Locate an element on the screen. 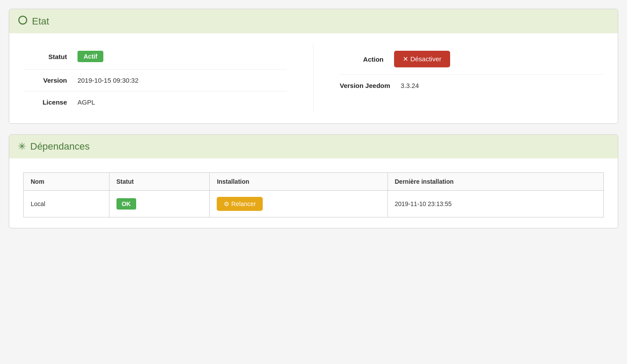 Image resolution: width=627 pixels, height=364 pixels. statut-row: Statut Actif is located at coordinates (155, 56).